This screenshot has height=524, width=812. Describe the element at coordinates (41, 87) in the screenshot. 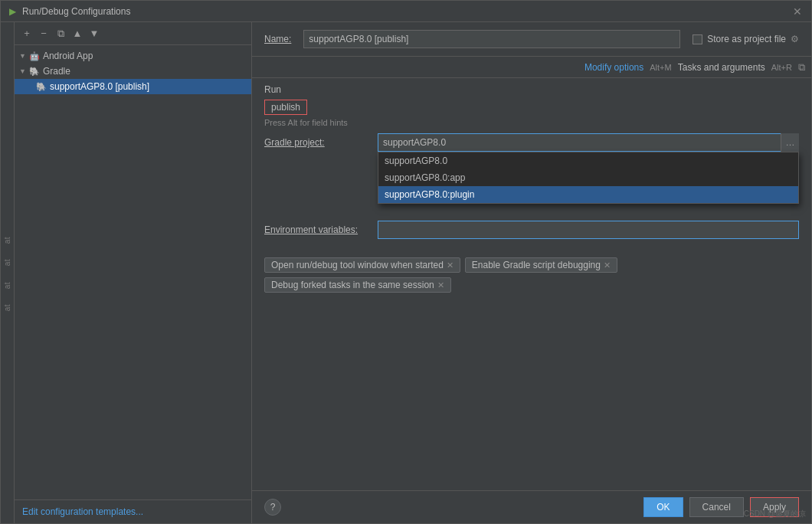

I see `gradle-config-icon: 🐘` at that location.